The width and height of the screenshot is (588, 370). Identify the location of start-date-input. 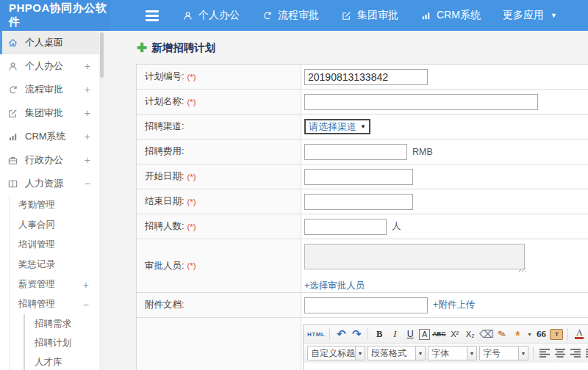
(359, 177).